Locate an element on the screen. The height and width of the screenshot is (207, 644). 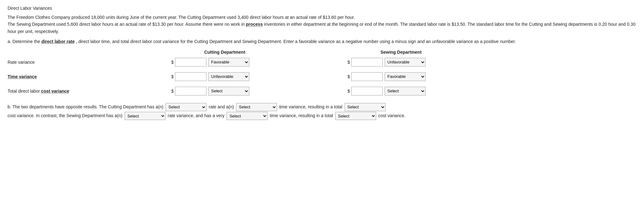
section-b-select-6: Select Favorable Unfavorable is located at coordinates (356, 116).